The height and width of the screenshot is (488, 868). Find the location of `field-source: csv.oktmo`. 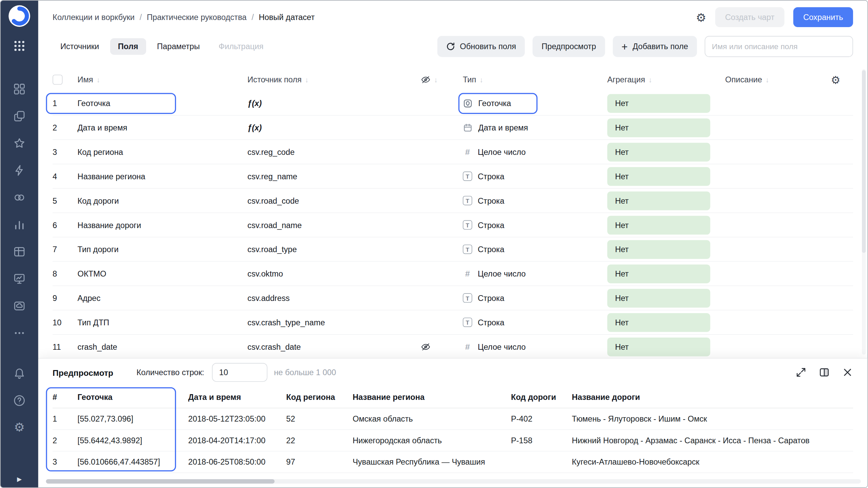

field-source: csv.oktmo is located at coordinates (334, 273).